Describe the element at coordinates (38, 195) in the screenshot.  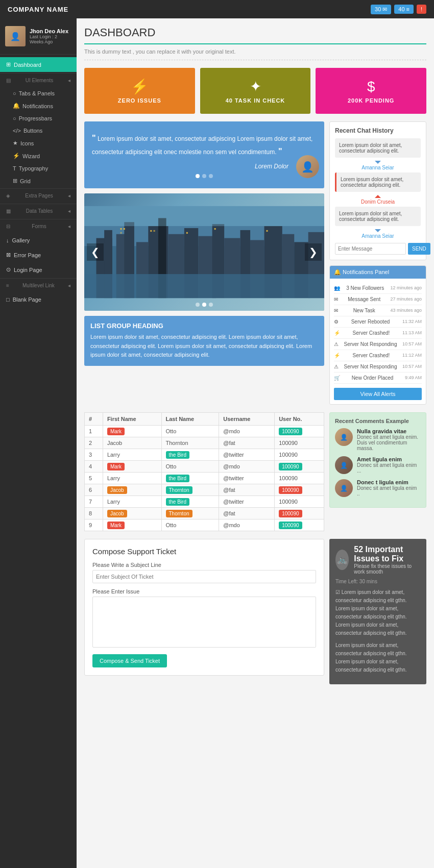
I see `sidebar-section-extra-pages: ◈ Extra Pages ◂` at that location.